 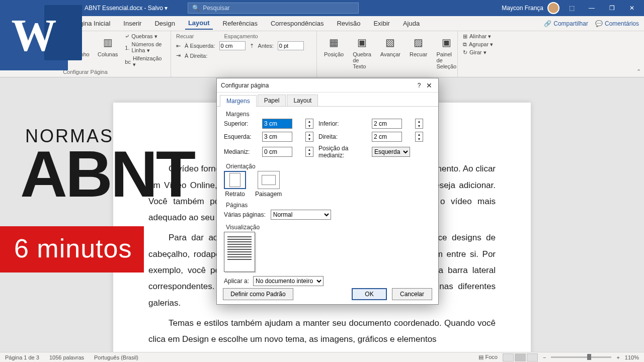 I want to click on zoom-slider, so click(x=581, y=357).